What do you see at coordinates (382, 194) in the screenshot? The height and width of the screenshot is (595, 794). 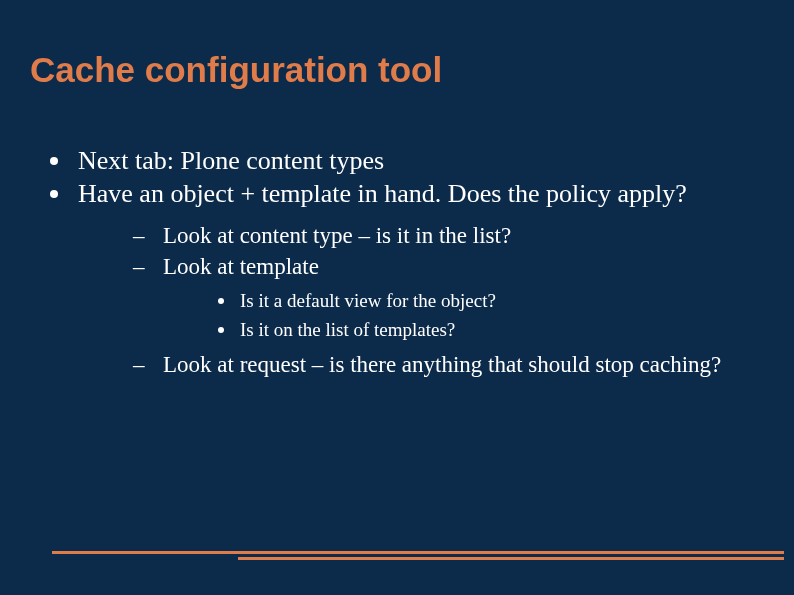 I see `bullet-text: Have an object + template in hand. Does …` at bounding box center [382, 194].